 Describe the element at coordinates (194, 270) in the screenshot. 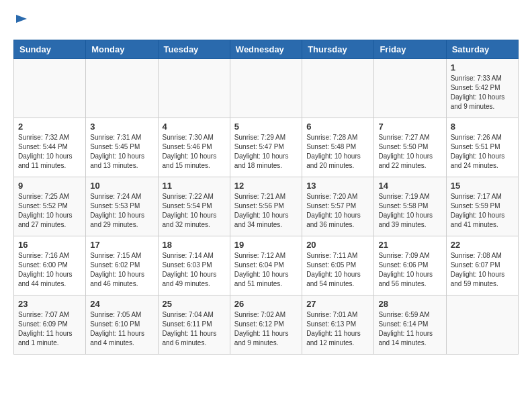

I see `day-info: Sunrise: 7:14 AM Sunset: 6:03 PM Dayligh…` at that location.